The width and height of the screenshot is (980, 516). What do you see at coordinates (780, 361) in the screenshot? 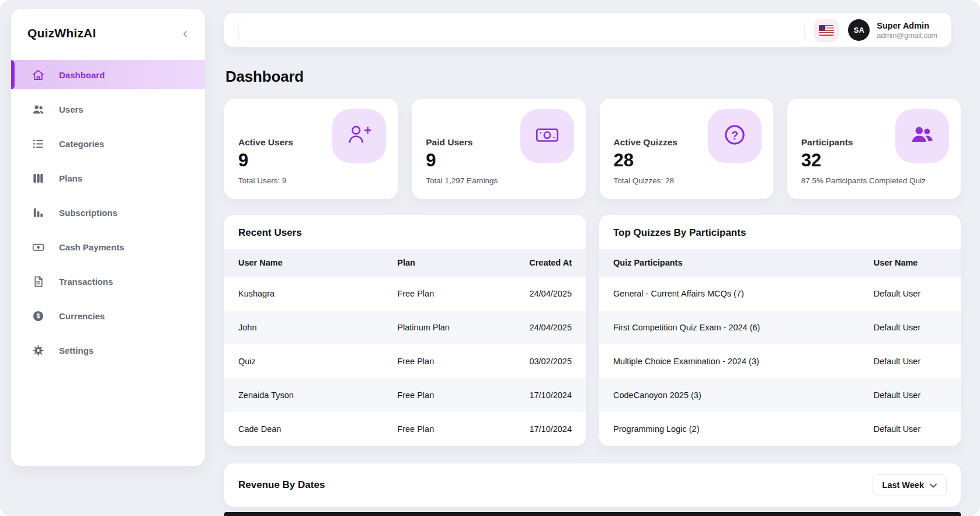
I see `table-row: Multiple Choice Examination - 2024 (3) D…` at bounding box center [780, 361].